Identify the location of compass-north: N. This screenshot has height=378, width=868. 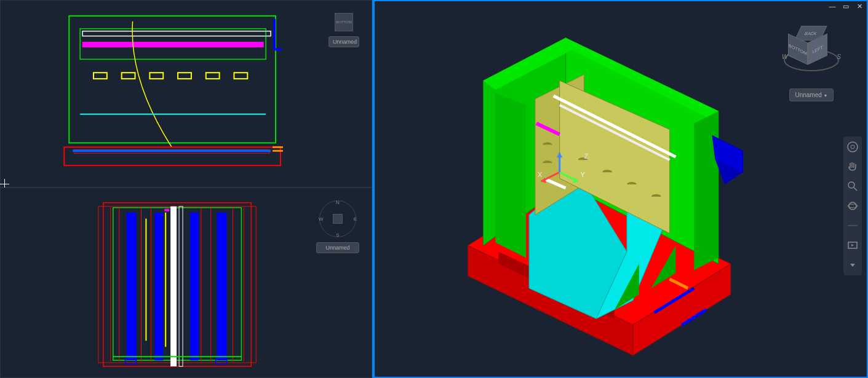
(338, 203).